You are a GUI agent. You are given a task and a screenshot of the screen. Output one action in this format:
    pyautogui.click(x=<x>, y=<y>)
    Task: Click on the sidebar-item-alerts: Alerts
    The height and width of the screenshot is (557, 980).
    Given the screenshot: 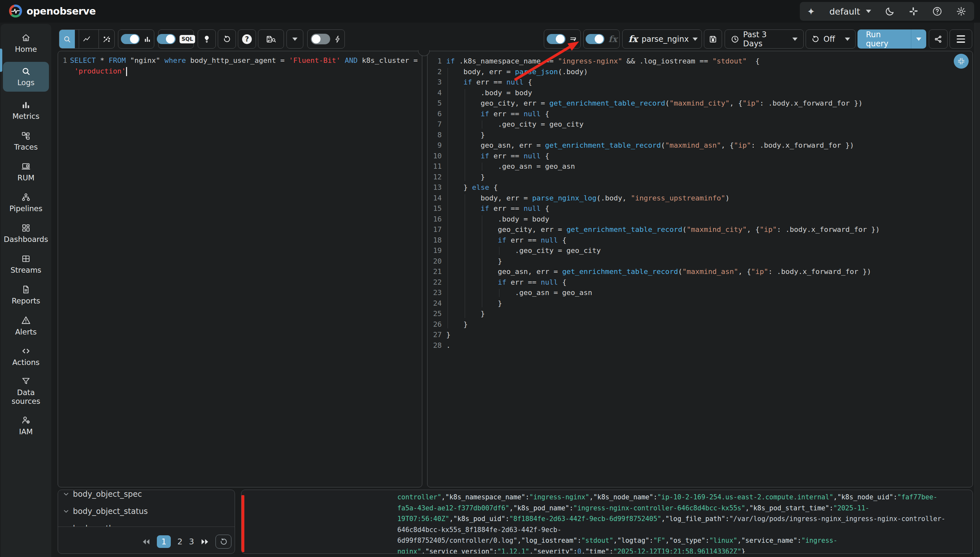 What is the action you would take?
    pyautogui.click(x=26, y=326)
    